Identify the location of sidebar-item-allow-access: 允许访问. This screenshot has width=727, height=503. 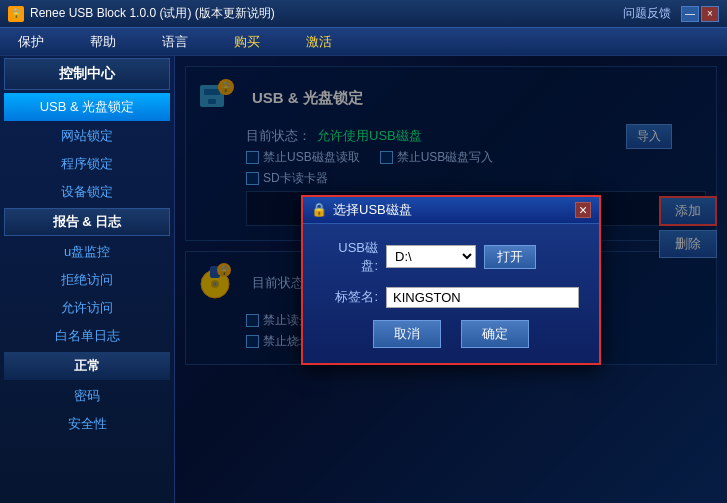
(87, 308).